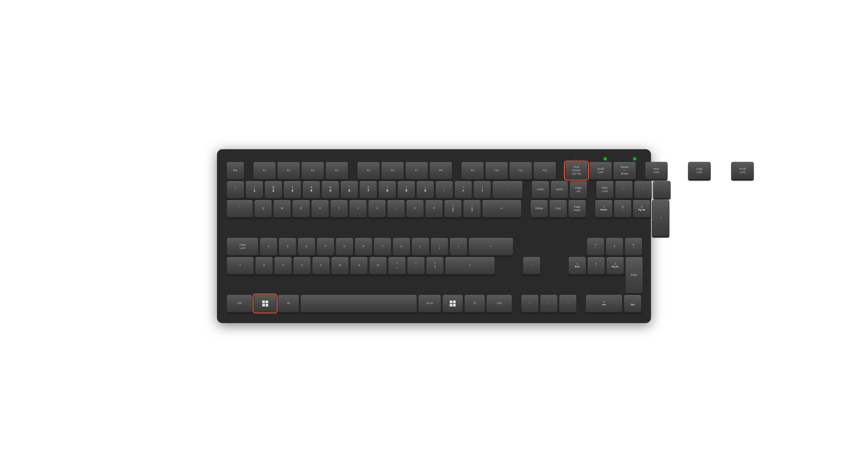 The image size is (868, 472). What do you see at coordinates (359, 304) in the screenshot?
I see `key-space` at bounding box center [359, 304].